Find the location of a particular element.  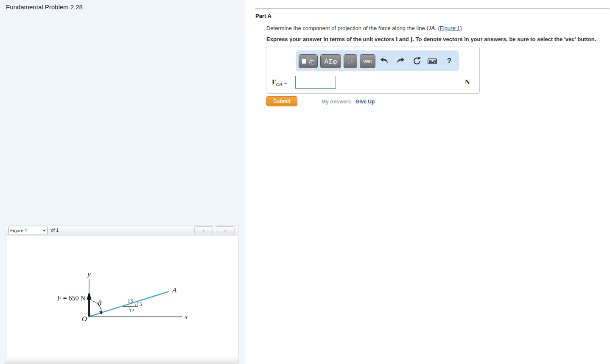

vec-button: vec is located at coordinates (367, 61).